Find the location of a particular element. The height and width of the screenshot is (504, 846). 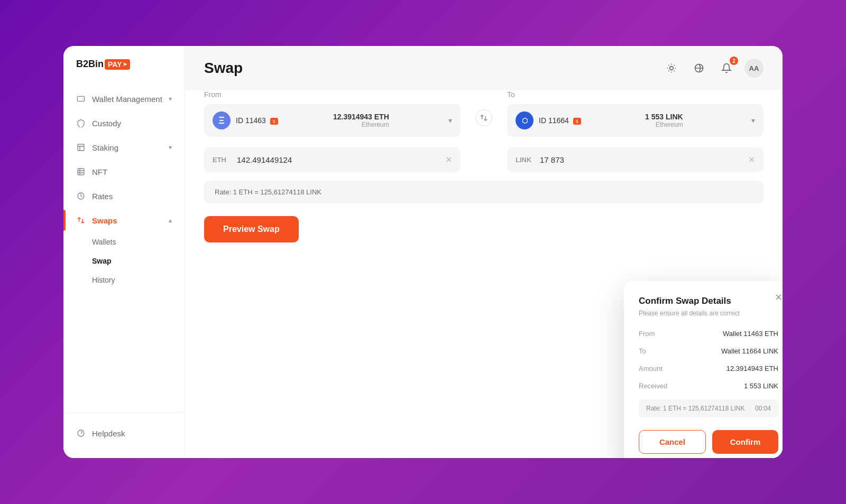

to-wallet-amount: 1 553 LINK is located at coordinates (664, 117).